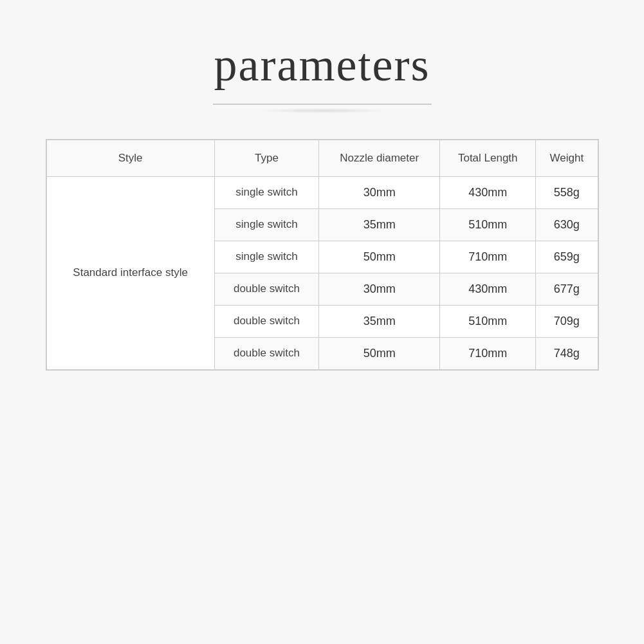 The width and height of the screenshot is (644, 644). What do you see at coordinates (567, 192) in the screenshot?
I see `weight-cell: 558g` at bounding box center [567, 192].